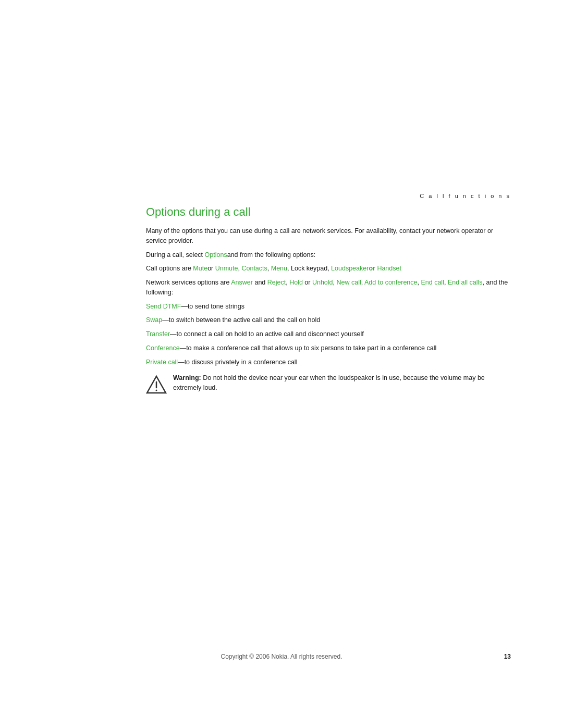 This screenshot has height=728, width=563. Describe the element at coordinates (308, 282) in the screenshot. I see `no-or1: or` at that location.